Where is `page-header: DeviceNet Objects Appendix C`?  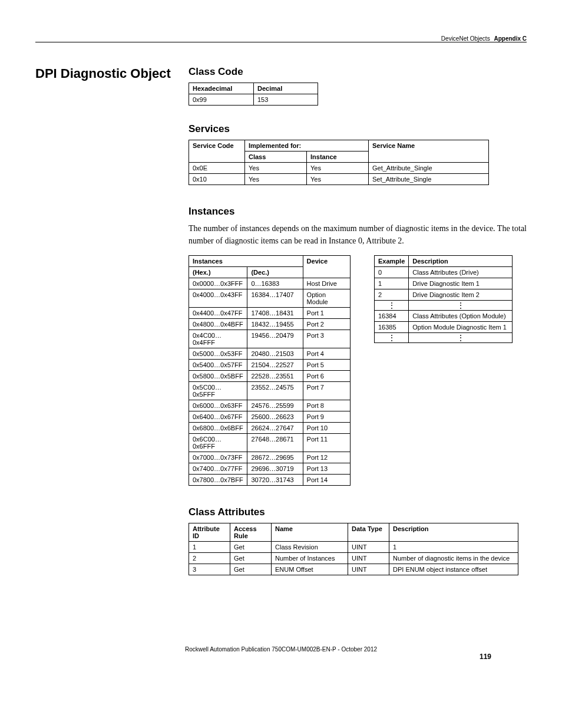 page-header: DeviceNet Objects Appendix C is located at coordinates (281, 39).